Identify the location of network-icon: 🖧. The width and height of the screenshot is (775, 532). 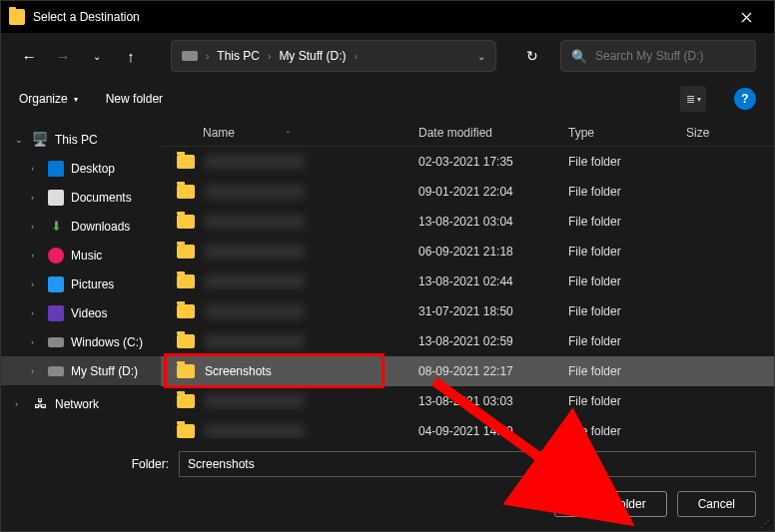
(40, 404).